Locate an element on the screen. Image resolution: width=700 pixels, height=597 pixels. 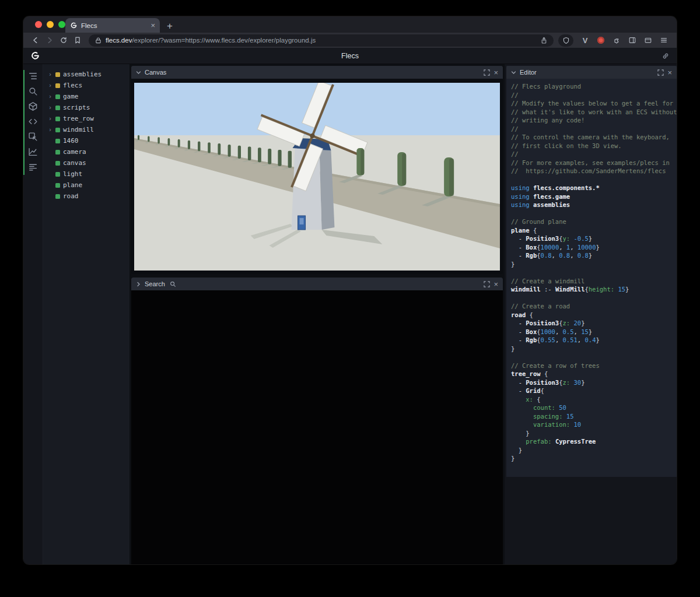
code-line is located at coordinates (593, 298).